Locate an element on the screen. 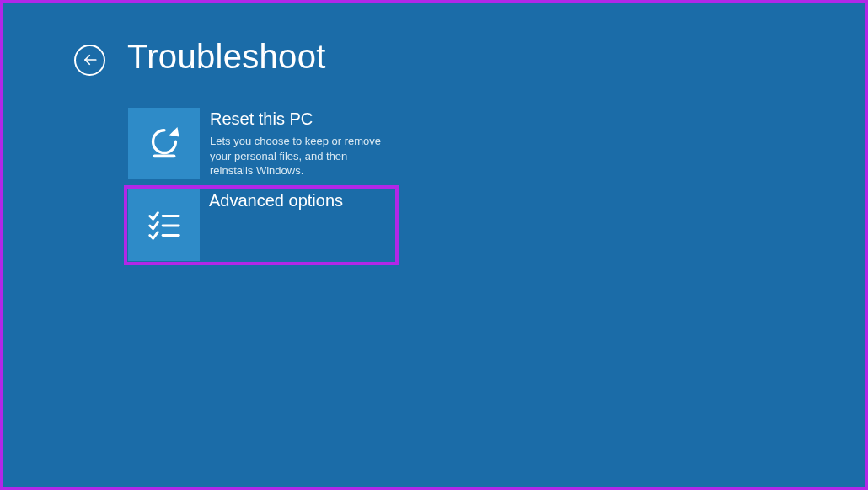  tile-text: Reset this PC Lets you choose to keep or… is located at coordinates (298, 143).